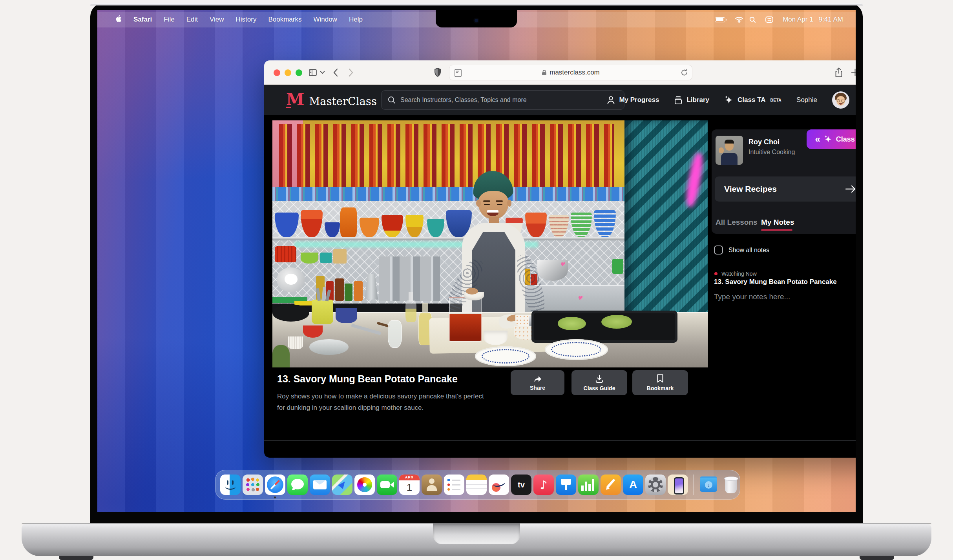  I want to click on video-pancake, so click(572, 324).